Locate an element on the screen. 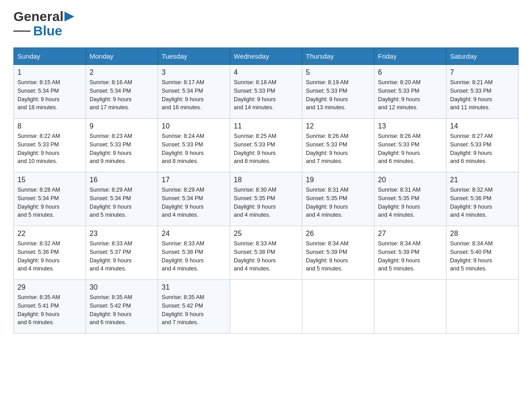  day-info: Sunrise: 8:19 AM Sunset: 5:33 PM Dayligh… is located at coordinates (338, 95).